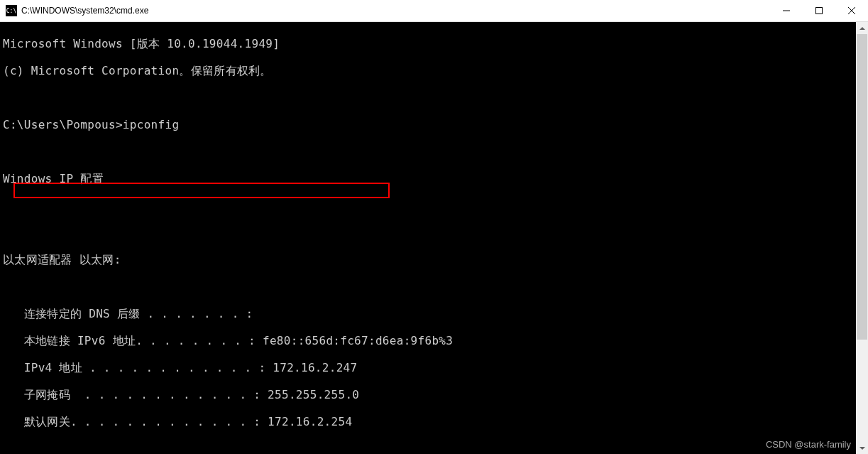 The height and width of the screenshot is (454, 868). Describe the element at coordinates (819, 11) in the screenshot. I see `window-controls` at that location.